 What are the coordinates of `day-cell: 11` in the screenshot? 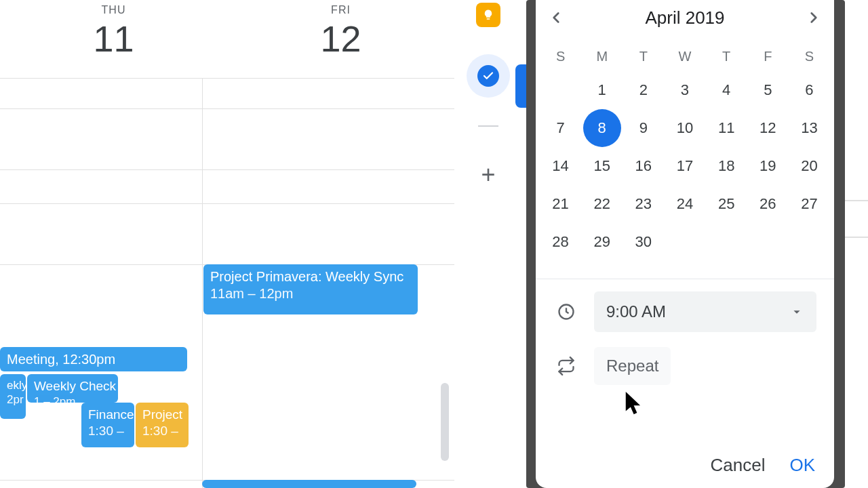 It's located at (727, 128).